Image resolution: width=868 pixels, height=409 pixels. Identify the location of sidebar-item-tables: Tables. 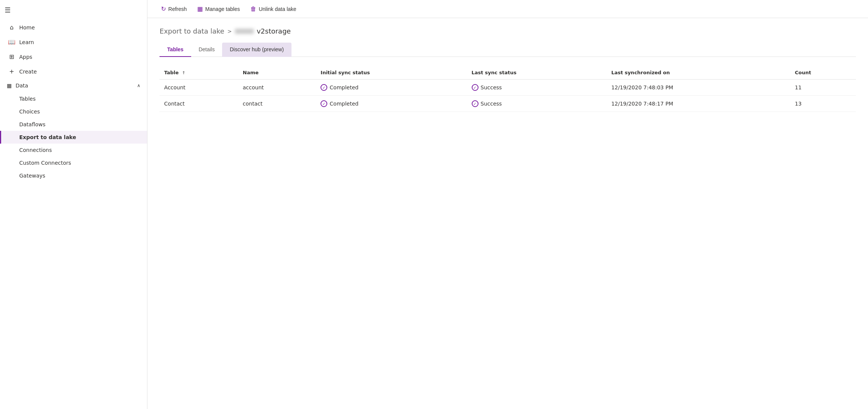
(74, 99).